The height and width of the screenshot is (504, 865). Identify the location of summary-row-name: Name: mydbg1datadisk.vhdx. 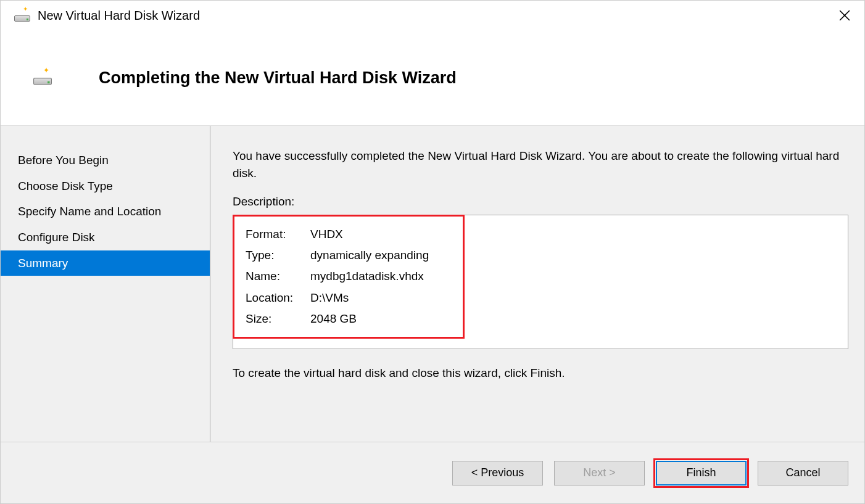
(337, 276).